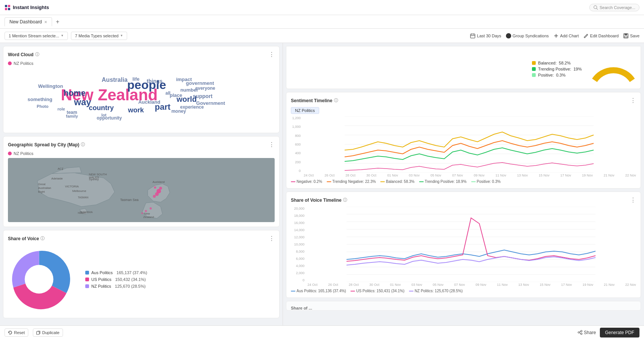  Describe the element at coordinates (203, 96) in the screenshot. I see `word-cloud-word: support` at that location.